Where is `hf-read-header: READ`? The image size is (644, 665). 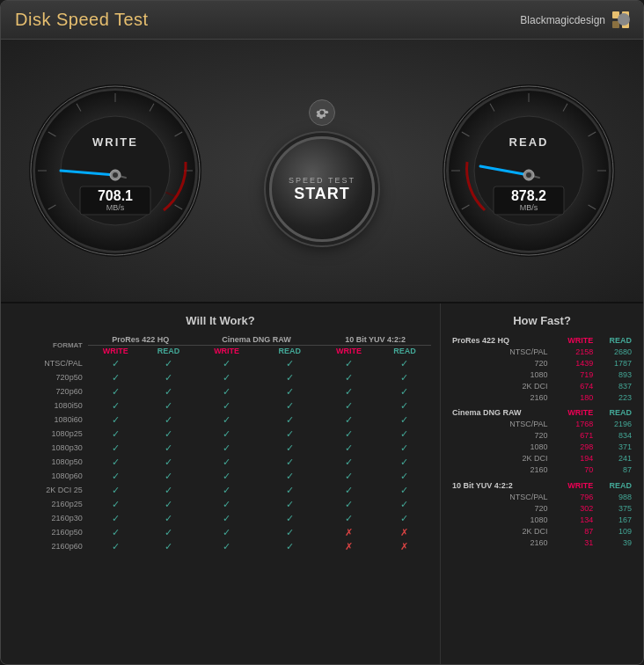 hf-read-header: READ is located at coordinates (615, 411).